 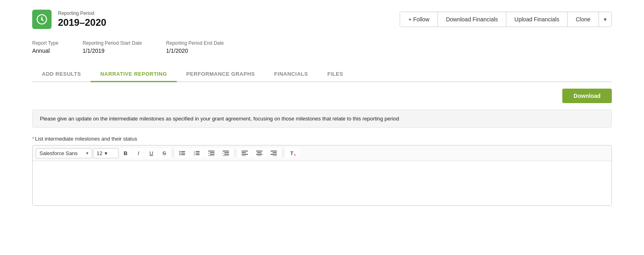 What do you see at coordinates (245, 153) in the screenshot?
I see `align-left-button` at bounding box center [245, 153].